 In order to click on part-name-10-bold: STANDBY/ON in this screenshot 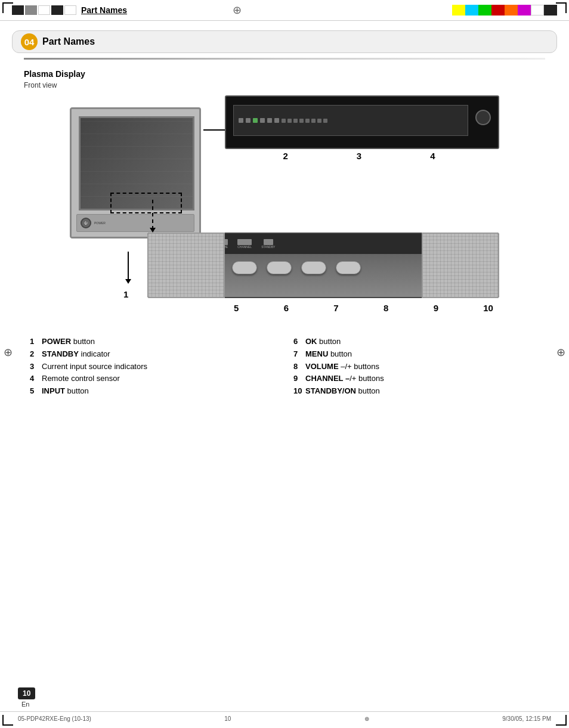, I will do `click(330, 391)`.